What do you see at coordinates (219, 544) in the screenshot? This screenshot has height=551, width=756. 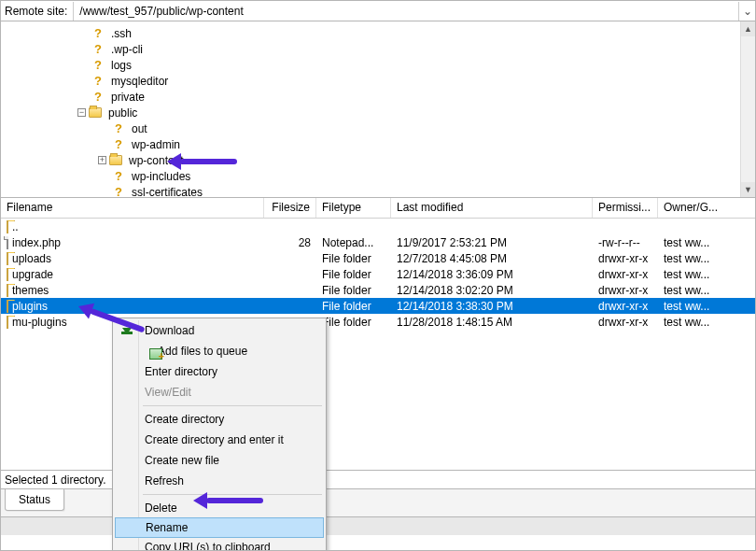 I see `menu-item-copy-url-s-to-clipboard: Copy URL(s) to clipboard` at bounding box center [219, 544].